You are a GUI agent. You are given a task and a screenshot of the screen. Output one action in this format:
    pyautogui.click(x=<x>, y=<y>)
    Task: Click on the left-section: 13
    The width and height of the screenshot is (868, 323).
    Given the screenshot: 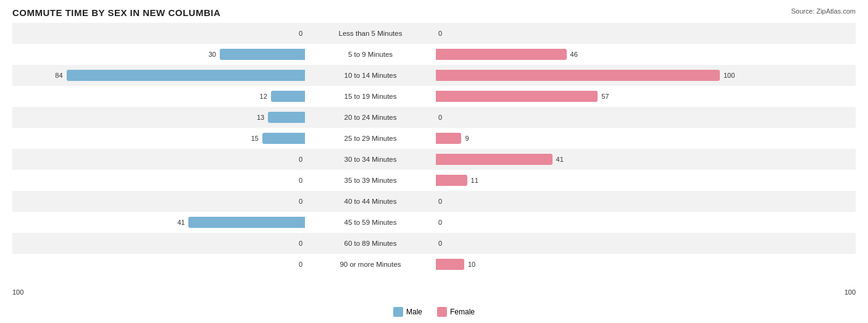 What is the action you would take?
    pyautogui.click(x=161, y=117)
    